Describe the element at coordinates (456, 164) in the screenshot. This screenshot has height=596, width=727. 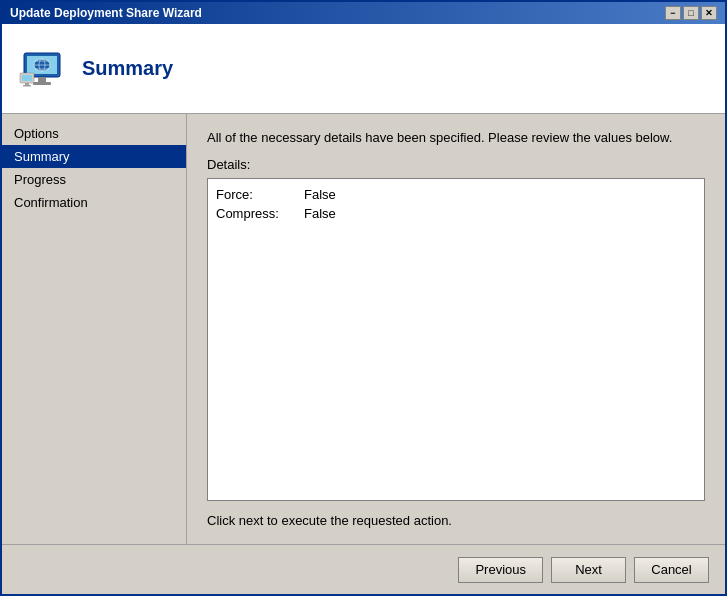
I see `details-label: Details:` at that location.